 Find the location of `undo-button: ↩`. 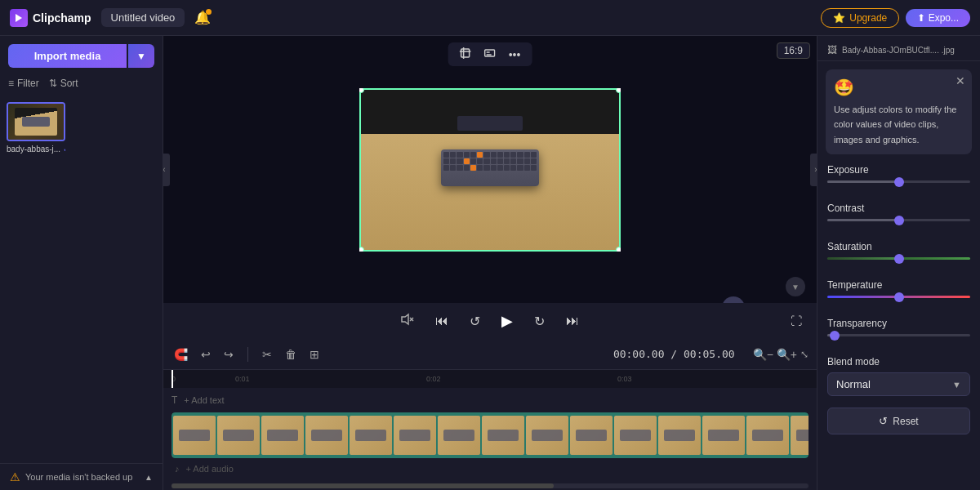

undo-button: ↩ is located at coordinates (206, 354).